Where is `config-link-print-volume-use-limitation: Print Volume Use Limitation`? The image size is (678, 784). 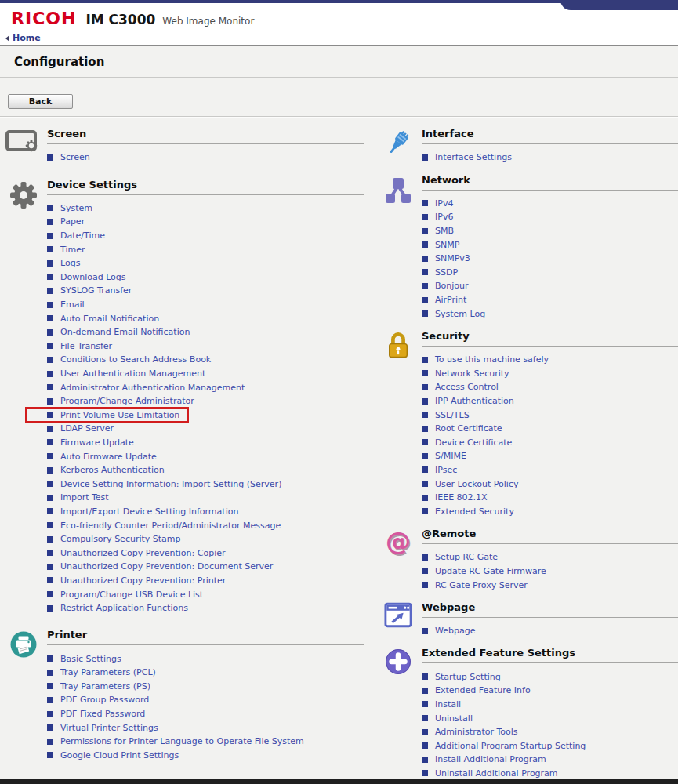 config-link-print-volume-use-limitation: Print Volume Use Limitation is located at coordinates (120, 416).